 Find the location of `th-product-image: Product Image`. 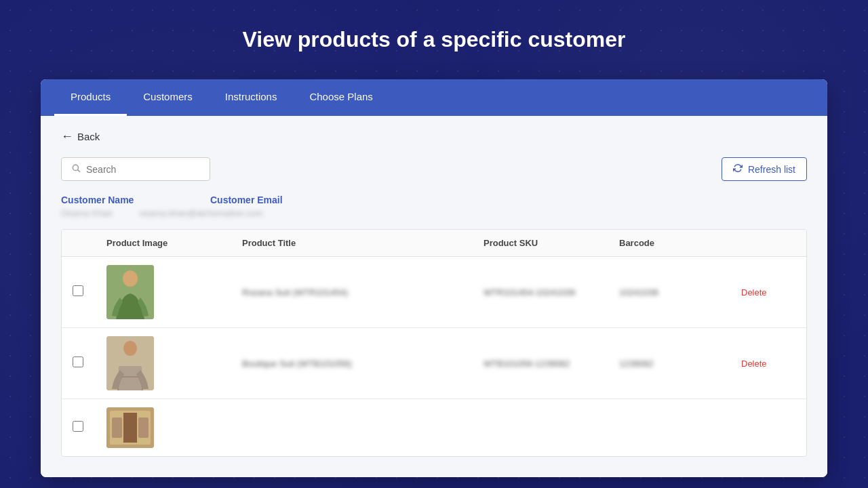

th-product-image: Product Image is located at coordinates (174, 243).